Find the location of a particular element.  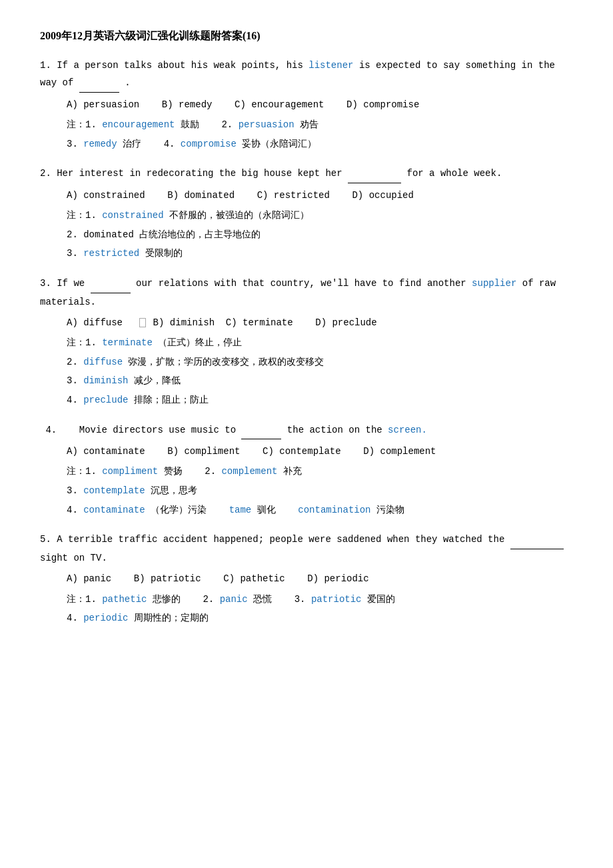

question-3: 3. If we our relations with that country… is located at coordinates (306, 342).